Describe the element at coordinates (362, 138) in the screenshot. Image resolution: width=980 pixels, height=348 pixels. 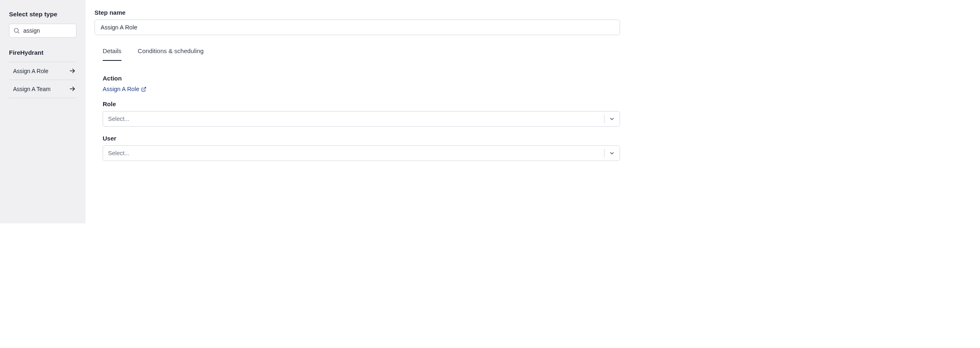
I see `user-label: User` at that location.